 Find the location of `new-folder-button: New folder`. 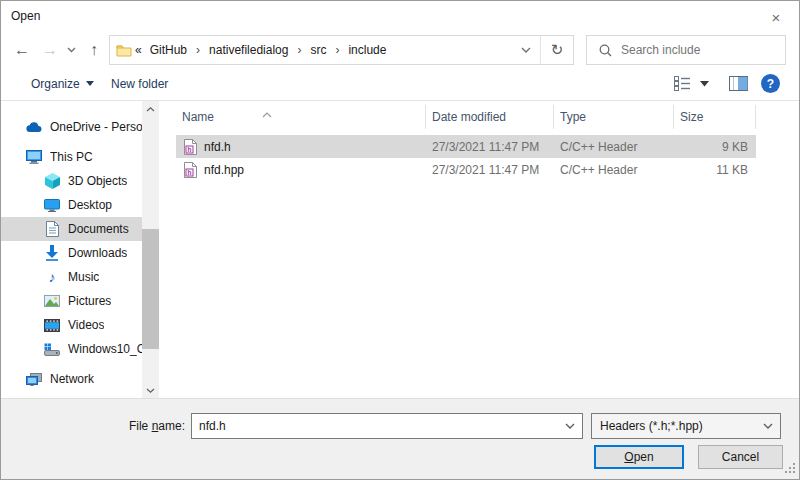

new-folder-button: New folder is located at coordinates (140, 84).